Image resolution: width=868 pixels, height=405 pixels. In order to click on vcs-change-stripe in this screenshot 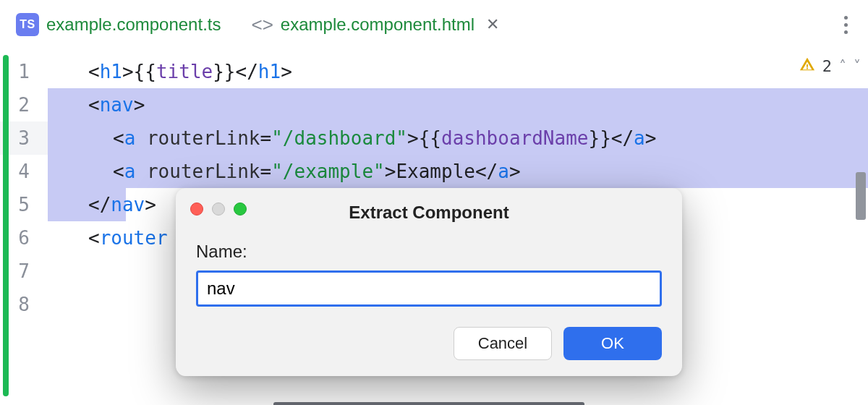, I will do `click(6, 226)`.